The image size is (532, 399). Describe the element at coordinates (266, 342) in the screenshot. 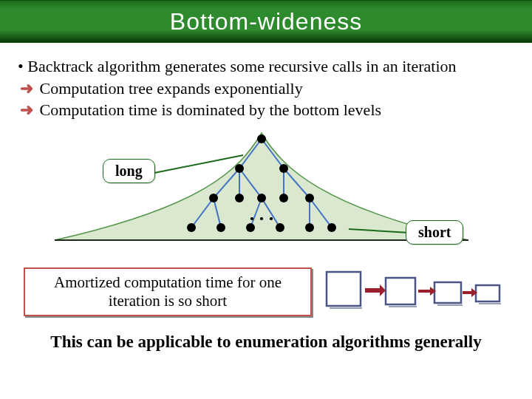

I see `conclusion-text: This can be applicable to enumeration al…` at that location.